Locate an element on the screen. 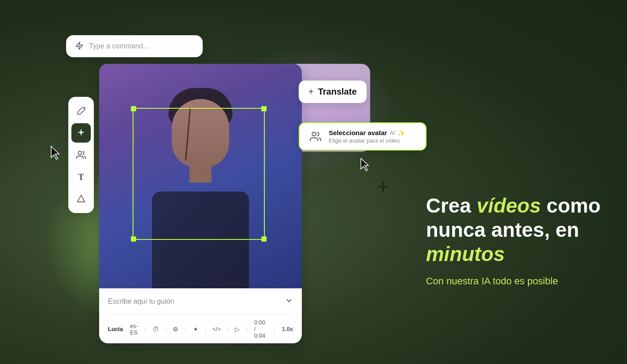 The width and height of the screenshot is (627, 364). script-area: Escribe aquí tu guión is located at coordinates (200, 301).